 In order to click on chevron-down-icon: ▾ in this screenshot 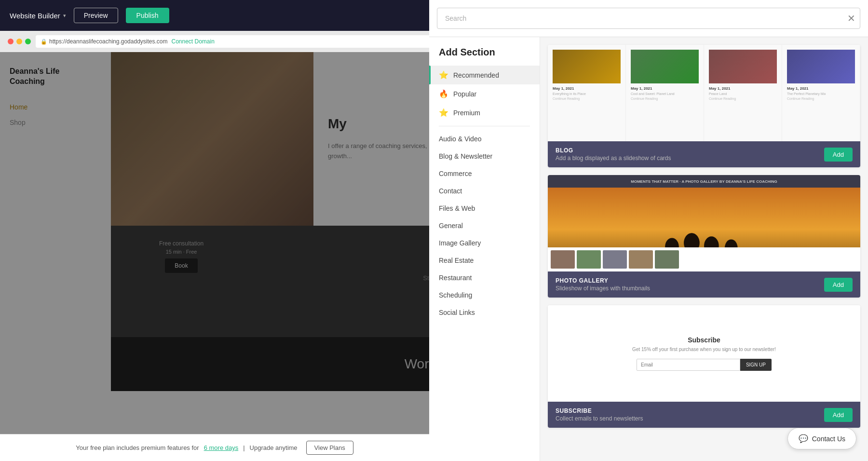, I will do `click(65, 15)`.